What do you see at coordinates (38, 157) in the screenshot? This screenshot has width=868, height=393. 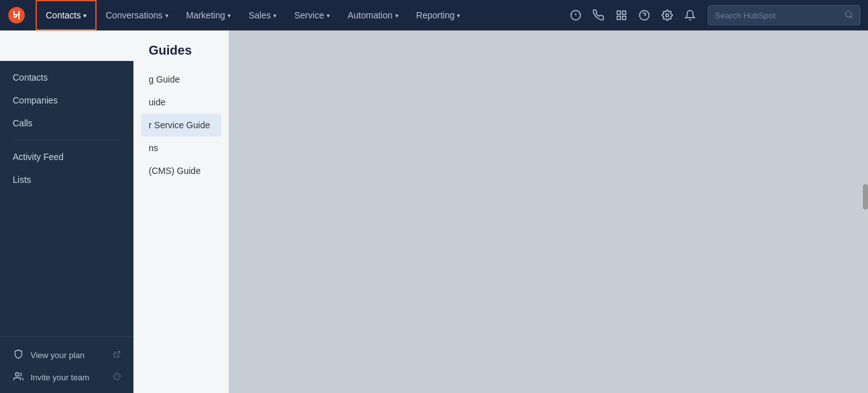 I see `activity-feed-label: Activity Feed` at bounding box center [38, 157].